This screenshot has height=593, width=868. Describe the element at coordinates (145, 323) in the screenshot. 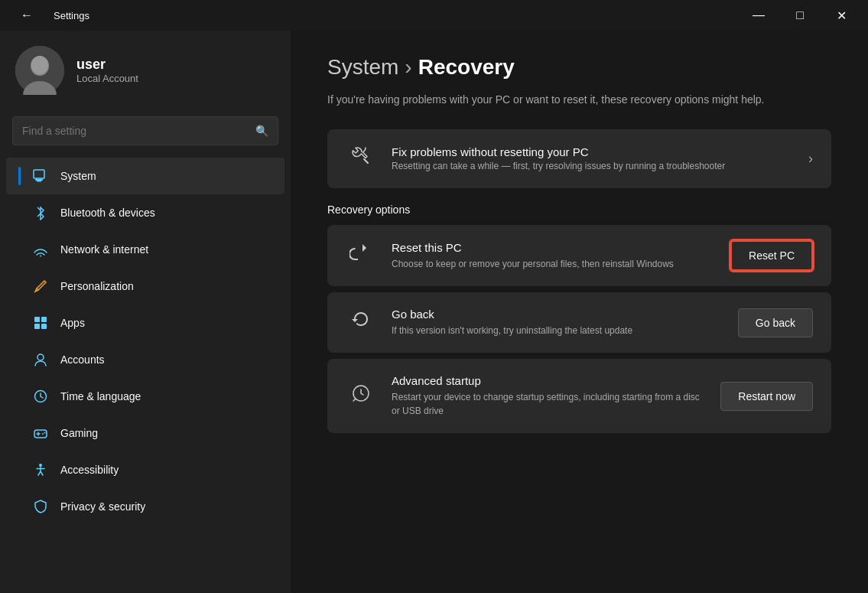

I see `sidebar-item-apps: Apps` at that location.